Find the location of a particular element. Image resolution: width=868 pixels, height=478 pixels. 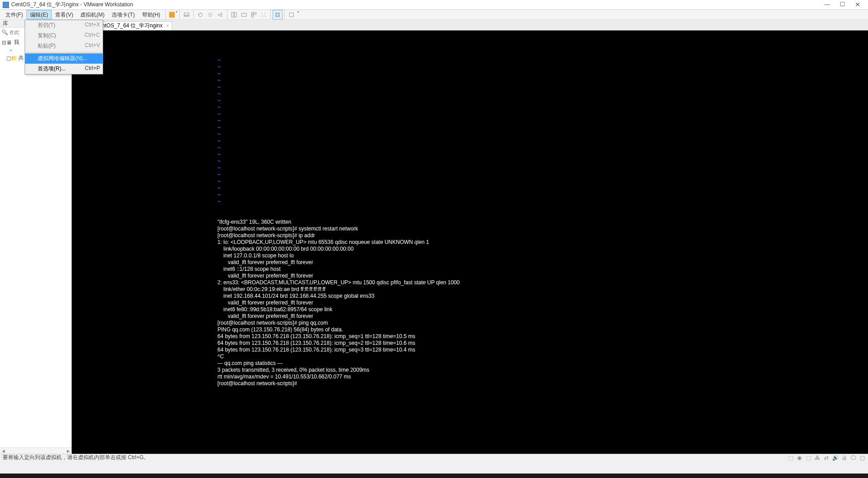

menu-separator is located at coordinates (64, 52).